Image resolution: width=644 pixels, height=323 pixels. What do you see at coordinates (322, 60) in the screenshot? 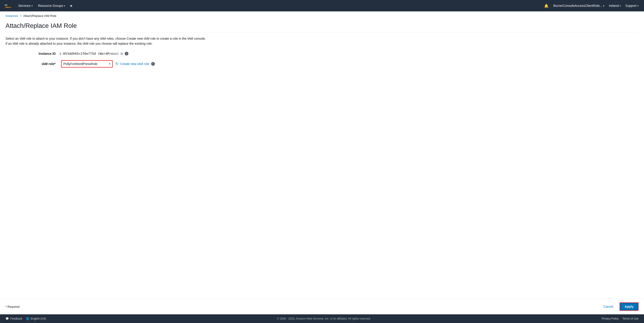
I see `form-section: Instance ID i-053dd945c2f0e775d (WordPre…` at bounding box center [322, 60].